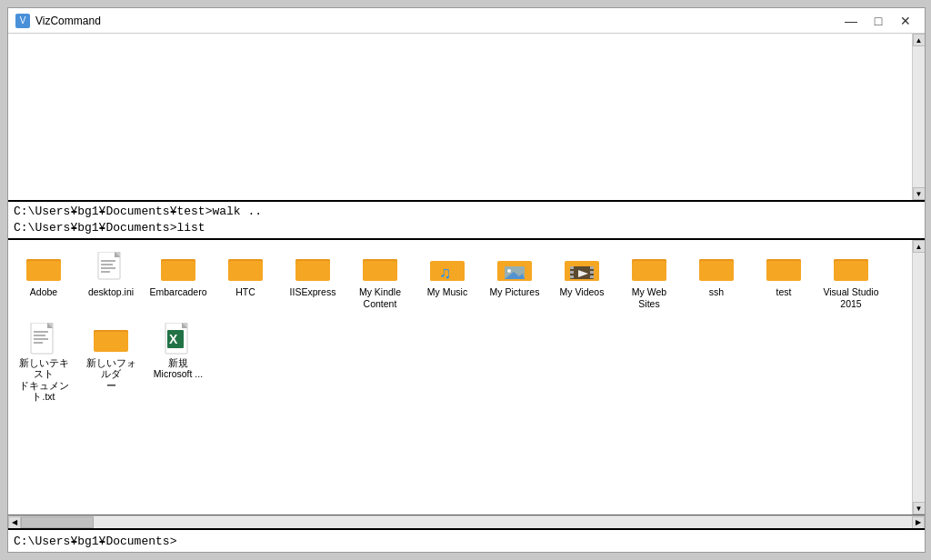  Describe the element at coordinates (466, 221) in the screenshot. I see `command-bar: C:\Users¥bg1¥Documents¥test>walk .. C:\U…` at that location.